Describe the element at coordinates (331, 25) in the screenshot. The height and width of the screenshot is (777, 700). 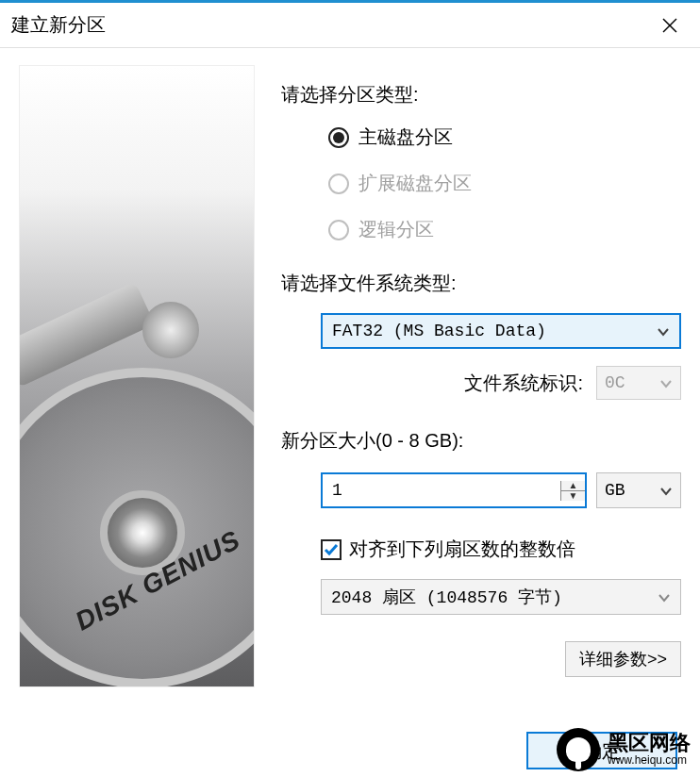
I see `window-title: 建立新分区` at that location.